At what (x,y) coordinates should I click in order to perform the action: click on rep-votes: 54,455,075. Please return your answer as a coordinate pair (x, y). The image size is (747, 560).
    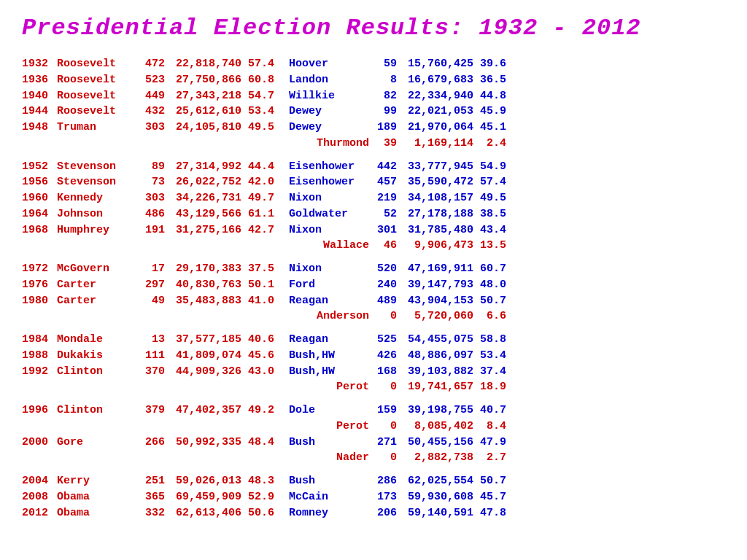
    Looking at the image, I should click on (435, 340).